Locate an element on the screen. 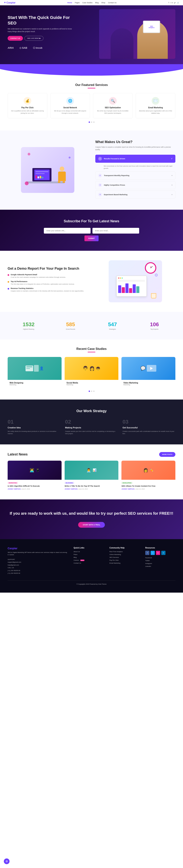 The image size is (183, 868). case-card-social: 👨 👩 👦 Social Media Marketing is located at coordinates (92, 372).